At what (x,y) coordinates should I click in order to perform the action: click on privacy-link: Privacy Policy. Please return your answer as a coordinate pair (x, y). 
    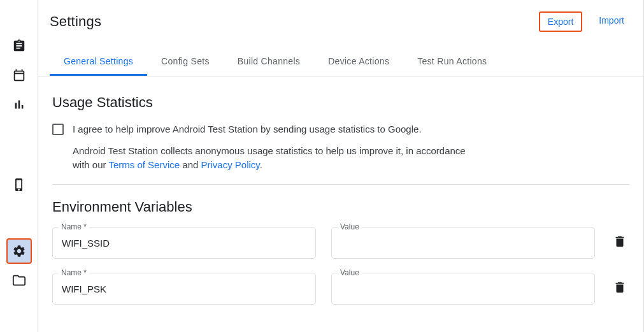
    Looking at the image, I should click on (231, 164).